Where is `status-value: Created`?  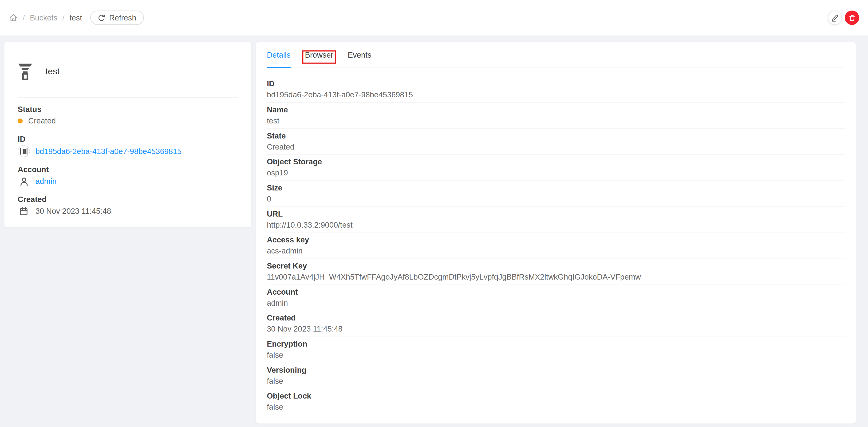
status-value: Created is located at coordinates (42, 121).